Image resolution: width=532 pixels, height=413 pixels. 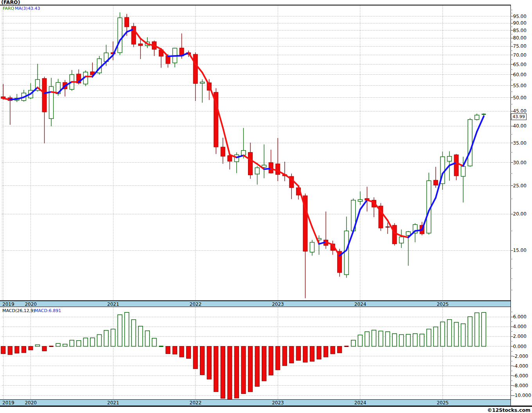 I want to click on price-tick-label: 70.00, so click(x=520, y=55).